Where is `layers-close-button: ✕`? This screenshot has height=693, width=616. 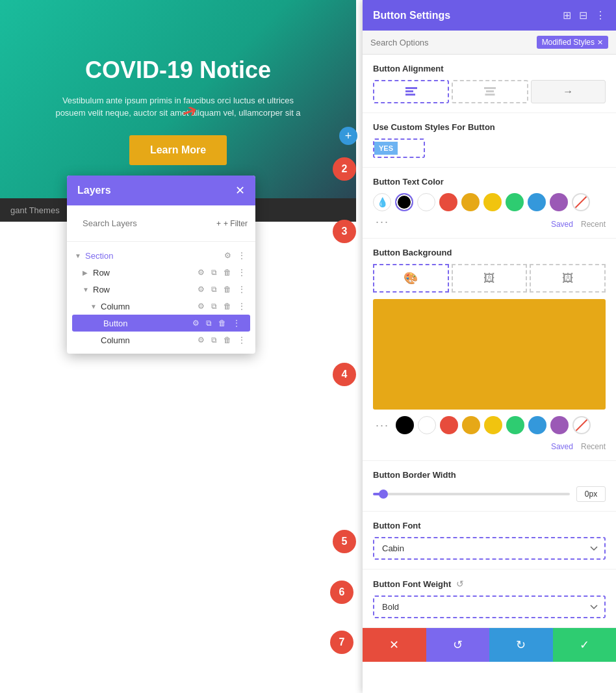 layers-close-button: ✕ is located at coordinates (240, 190).